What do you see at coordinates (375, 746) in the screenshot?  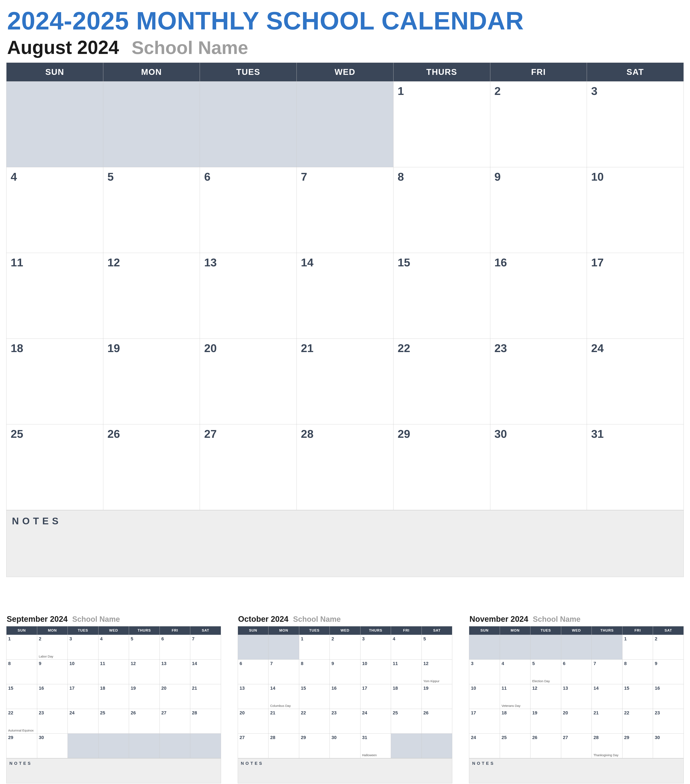 I see `calendar-cell: 31Halloween` at bounding box center [375, 746].